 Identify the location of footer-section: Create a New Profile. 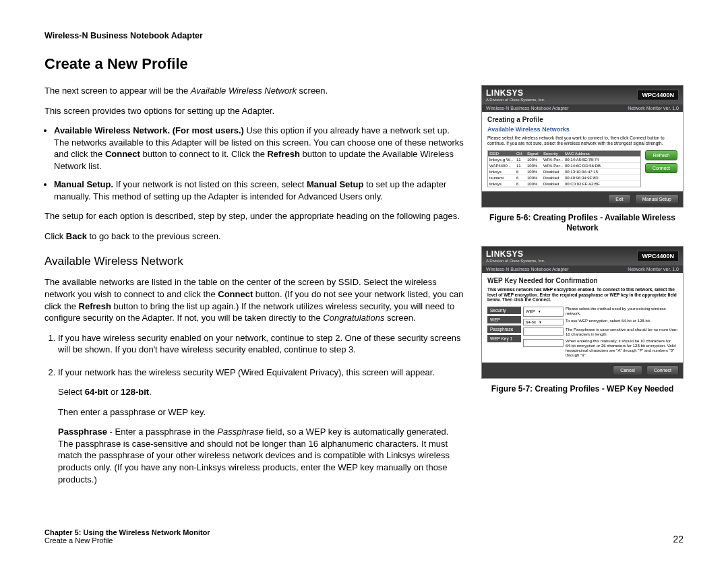
(127, 540).